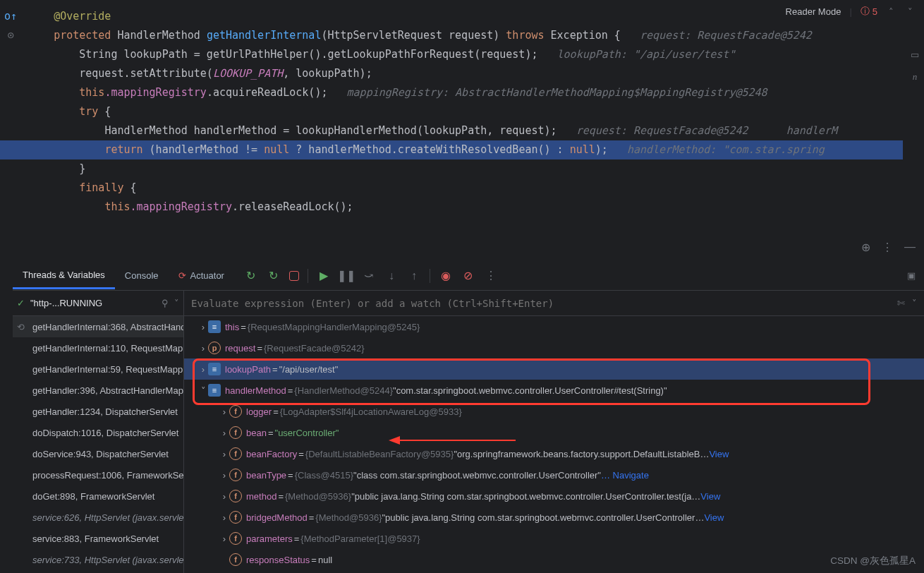  What do you see at coordinates (98, 560) in the screenshot?
I see `stack-frame: service:733, HttpServlet (javax.servlet.…` at bounding box center [98, 560].